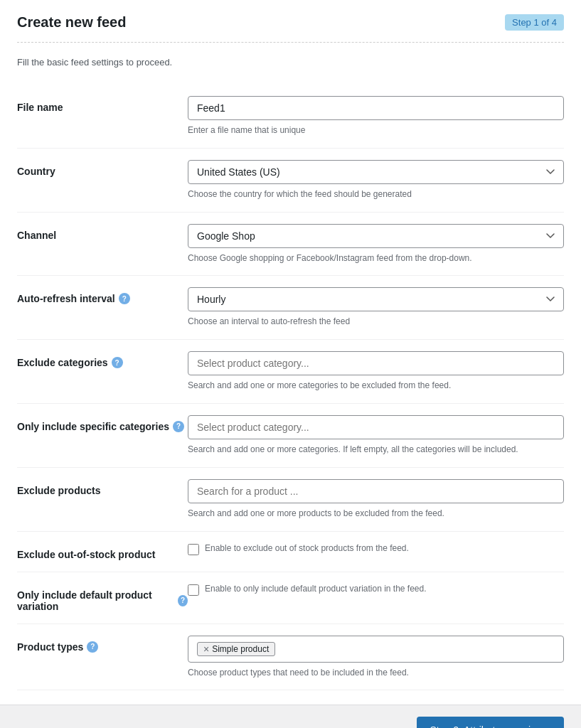 This screenshot has width=581, height=728. What do you see at coordinates (102, 296) in the screenshot?
I see `auto-refresh-label: Auto-refresh interval ?` at bounding box center [102, 296].